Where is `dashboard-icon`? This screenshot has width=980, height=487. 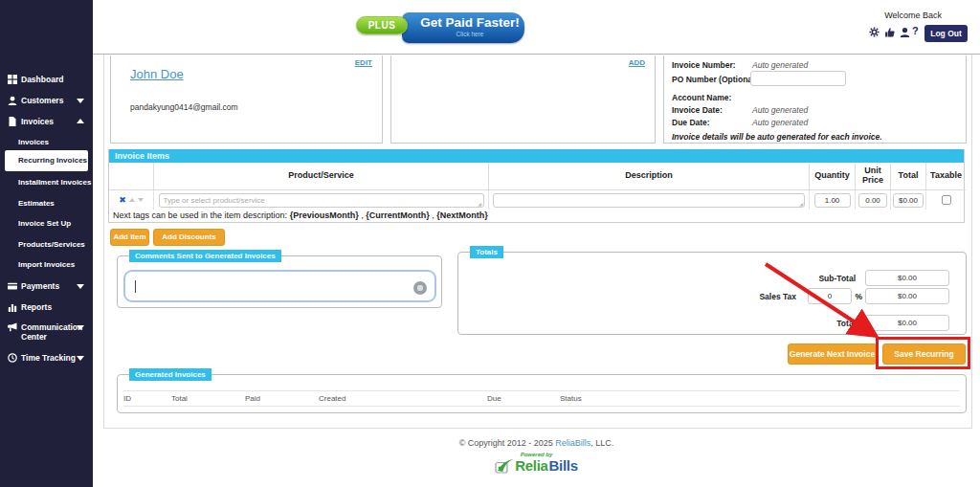 dashboard-icon is located at coordinates (12, 79).